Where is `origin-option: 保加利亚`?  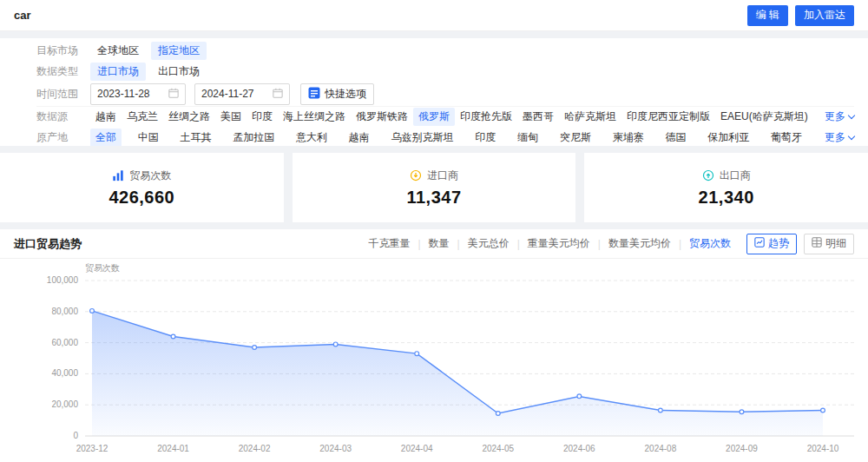
origin-option: 保加利亚 is located at coordinates (728, 137).